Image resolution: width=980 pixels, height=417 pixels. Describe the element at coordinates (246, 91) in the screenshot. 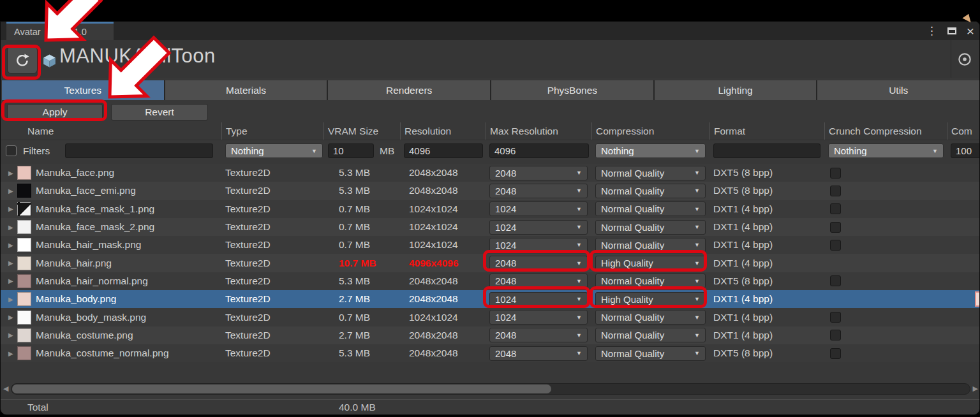

I see `tab-materials: Materials` at that location.